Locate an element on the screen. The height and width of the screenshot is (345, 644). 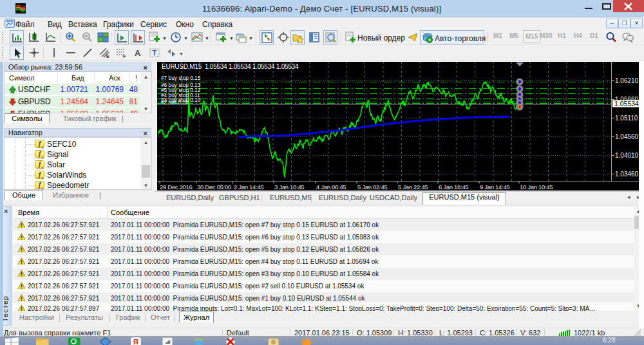
svg-text: 5 Jan 02:45 is located at coordinates (372, 187).